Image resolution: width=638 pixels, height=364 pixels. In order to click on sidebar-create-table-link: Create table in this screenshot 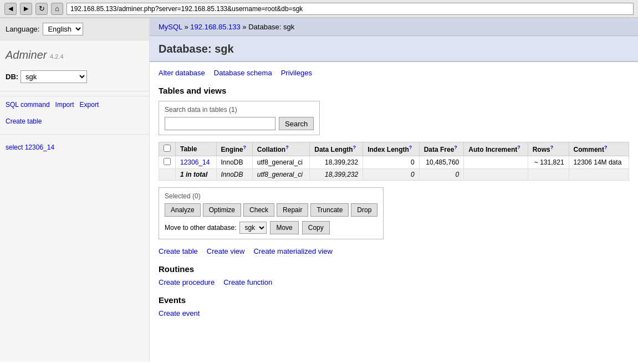, I will do `click(74, 121)`.